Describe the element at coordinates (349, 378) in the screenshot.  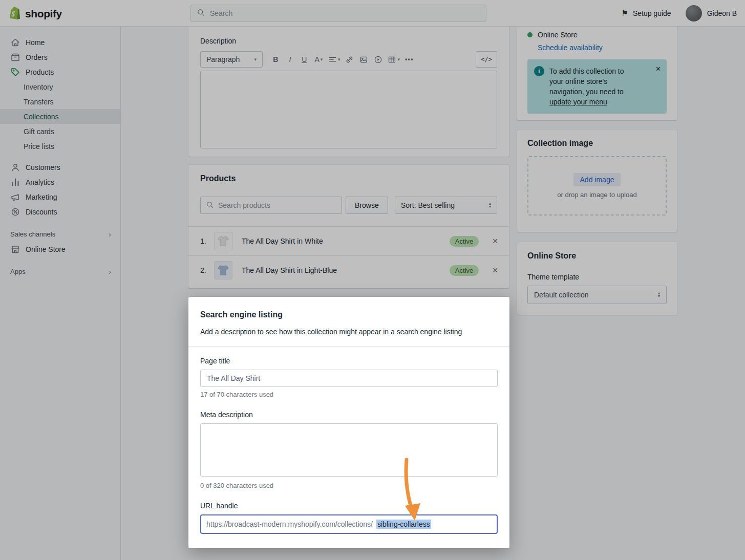
I see `page-title-input` at that location.